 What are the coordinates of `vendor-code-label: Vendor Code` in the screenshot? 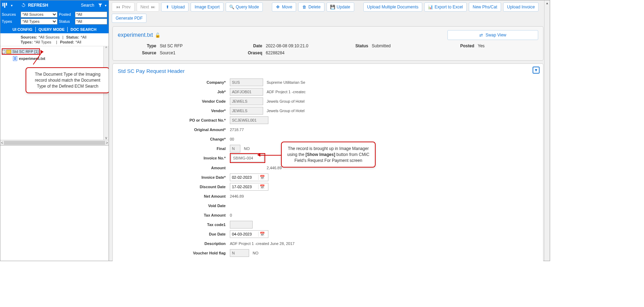 It's located at (172, 101).